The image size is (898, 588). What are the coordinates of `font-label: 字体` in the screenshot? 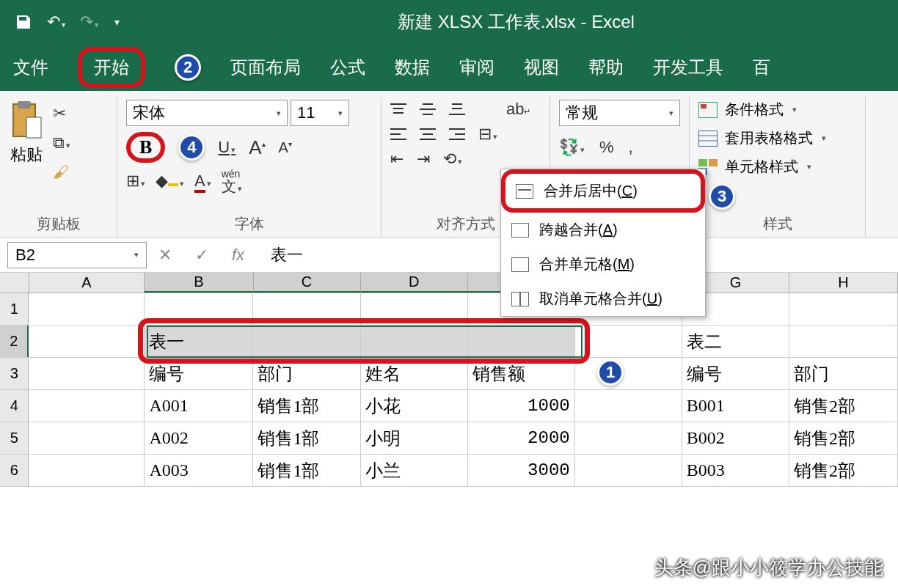 It's located at (249, 224).